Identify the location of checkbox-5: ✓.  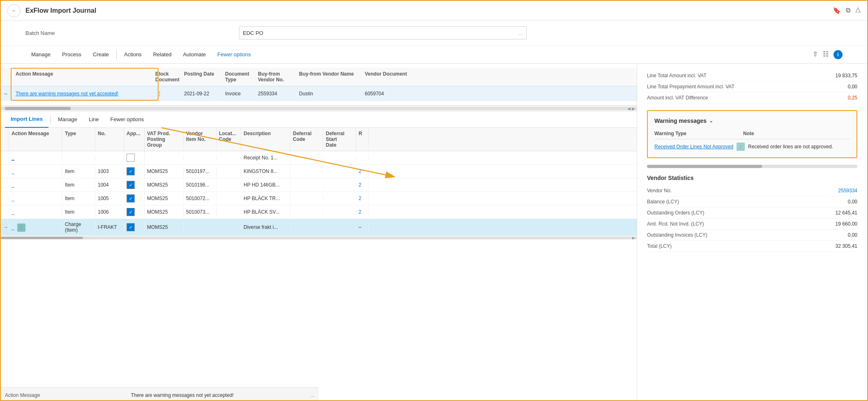
(131, 212).